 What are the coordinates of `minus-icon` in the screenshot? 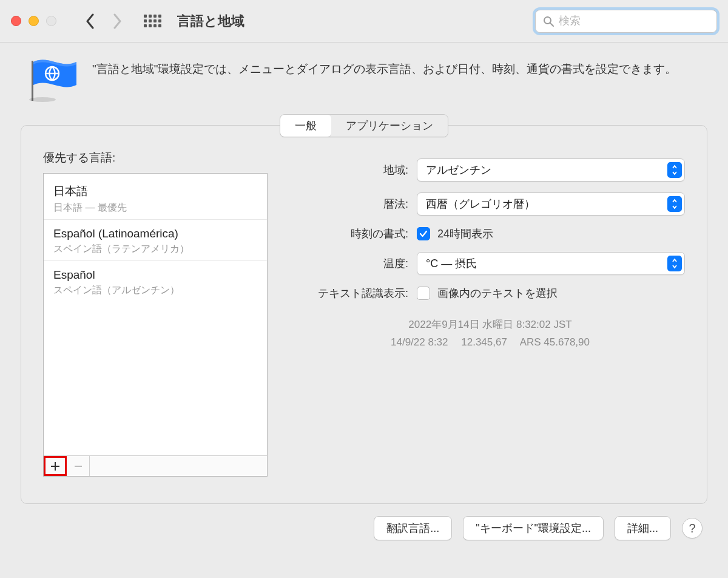 It's located at (78, 466).